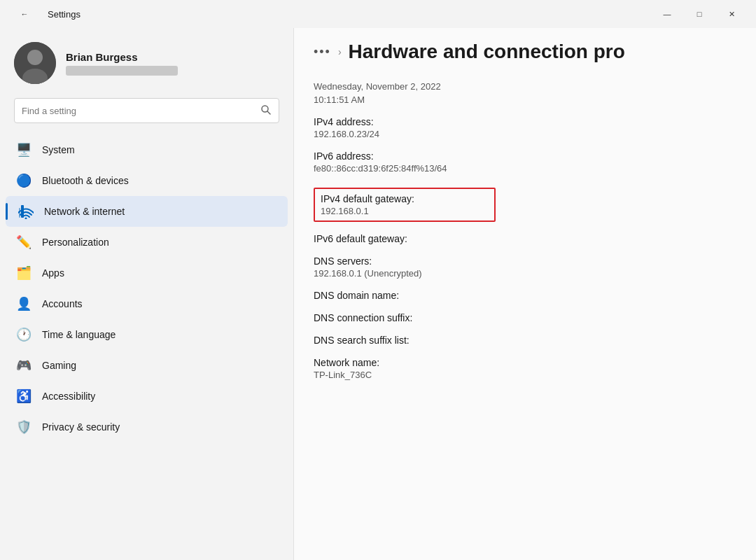 This screenshot has width=756, height=560. What do you see at coordinates (84, 211) in the screenshot?
I see `sidebar-item-label-network: Network & internet` at bounding box center [84, 211].